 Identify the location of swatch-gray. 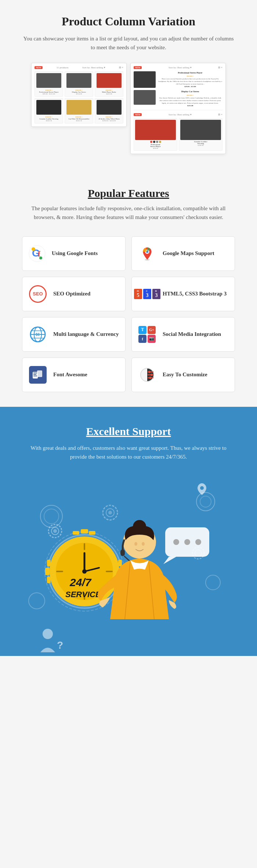
(157, 142).